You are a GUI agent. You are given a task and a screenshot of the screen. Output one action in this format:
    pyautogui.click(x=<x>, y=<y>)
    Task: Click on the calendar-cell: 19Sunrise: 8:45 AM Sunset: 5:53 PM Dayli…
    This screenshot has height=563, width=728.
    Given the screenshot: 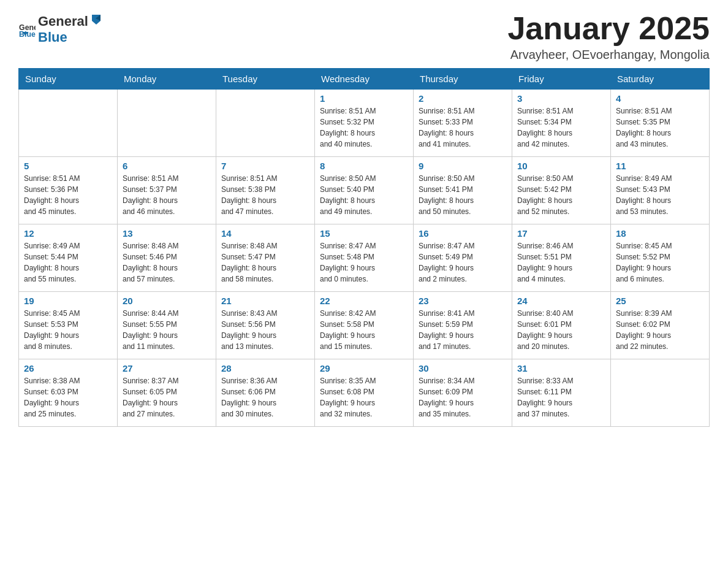 What is the action you would take?
    pyautogui.click(x=69, y=326)
    